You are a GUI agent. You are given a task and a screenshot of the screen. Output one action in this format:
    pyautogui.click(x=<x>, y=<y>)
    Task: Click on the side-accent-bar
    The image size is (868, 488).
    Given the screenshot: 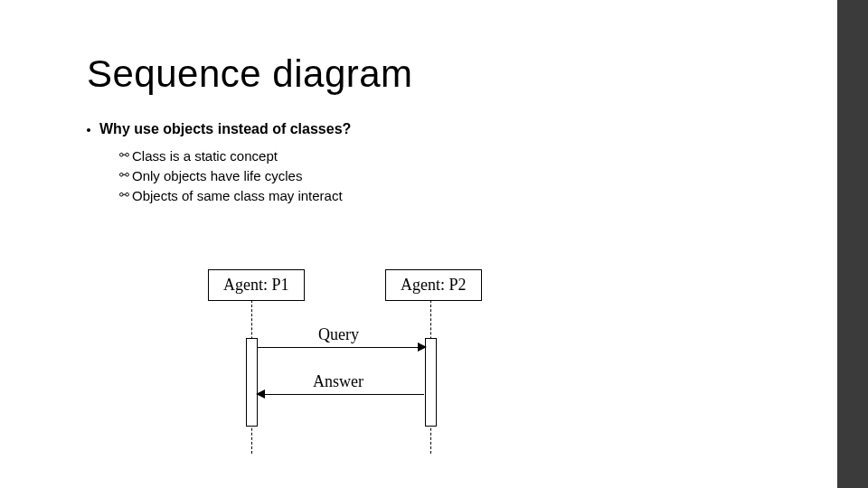 What is the action you would take?
    pyautogui.click(x=853, y=244)
    